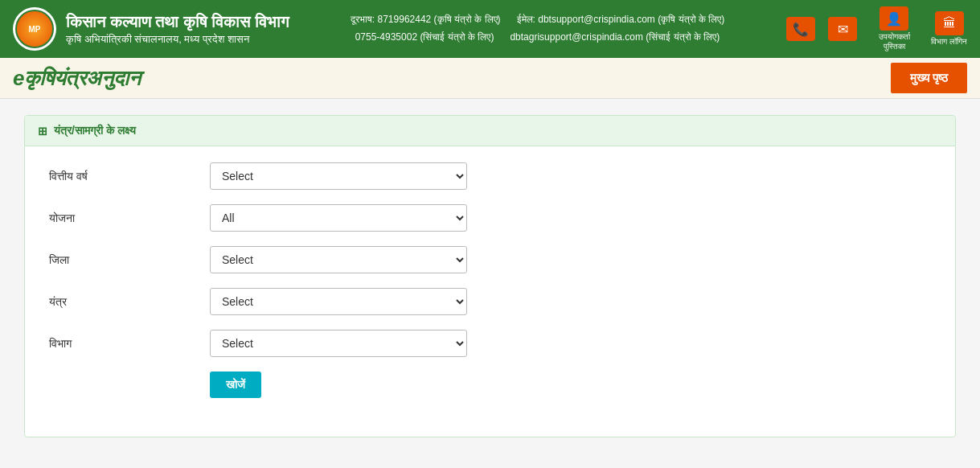 Image resolution: width=980 pixels, height=468 pixels. What do you see at coordinates (490, 176) in the screenshot?
I see `financial-year-row: वित्तीय वर्ष Select` at bounding box center [490, 176].